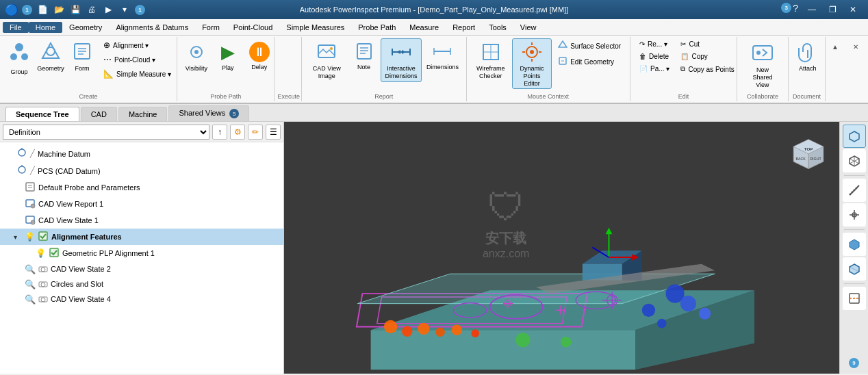  What do you see at coordinates (92, 10) in the screenshot?
I see `print-icon: 🖨` at bounding box center [92, 10].